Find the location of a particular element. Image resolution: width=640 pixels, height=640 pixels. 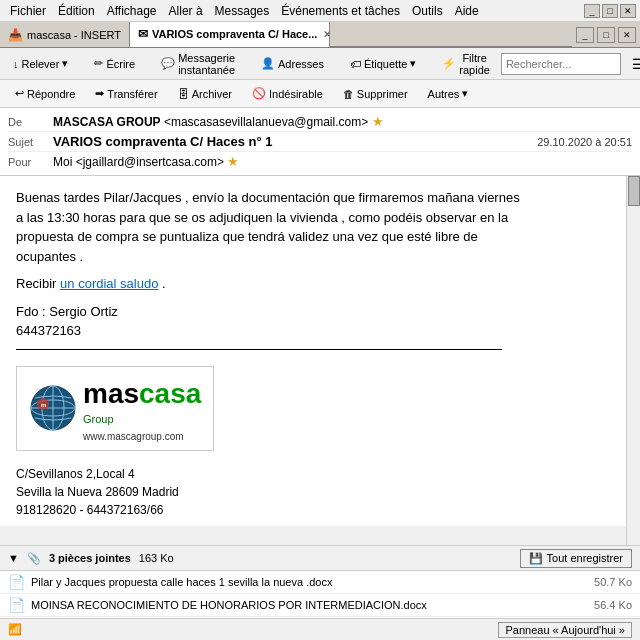

messagerie-icon: 💬 is located at coordinates (168, 64).